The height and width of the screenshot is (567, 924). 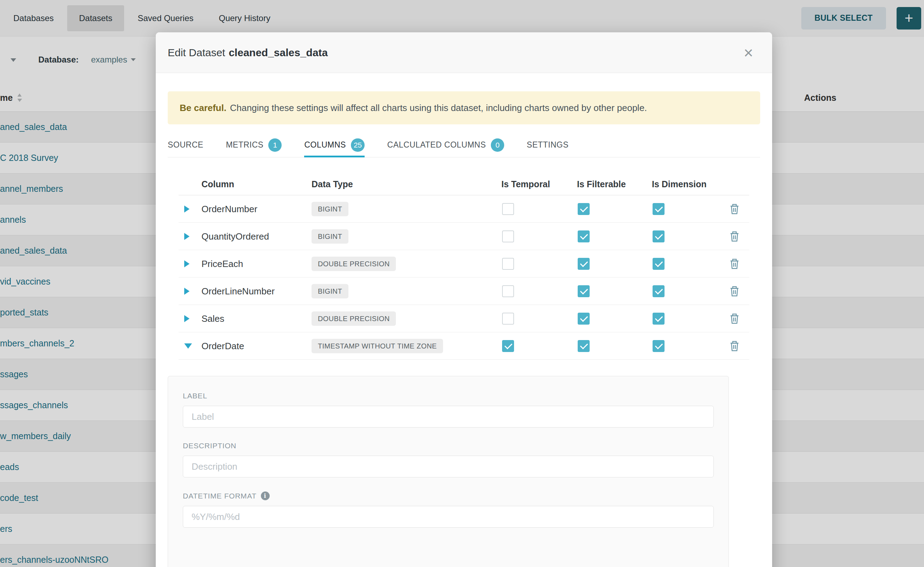 What do you see at coordinates (448, 396) in the screenshot?
I see `label-field-label: LABEL` at bounding box center [448, 396].